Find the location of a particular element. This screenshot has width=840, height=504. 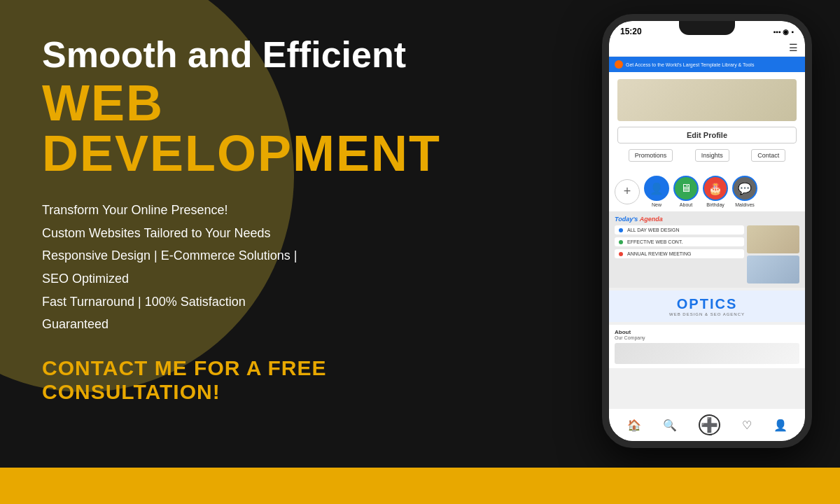

headline-line2: WEB DEVELOPMENT is located at coordinates (273, 128).